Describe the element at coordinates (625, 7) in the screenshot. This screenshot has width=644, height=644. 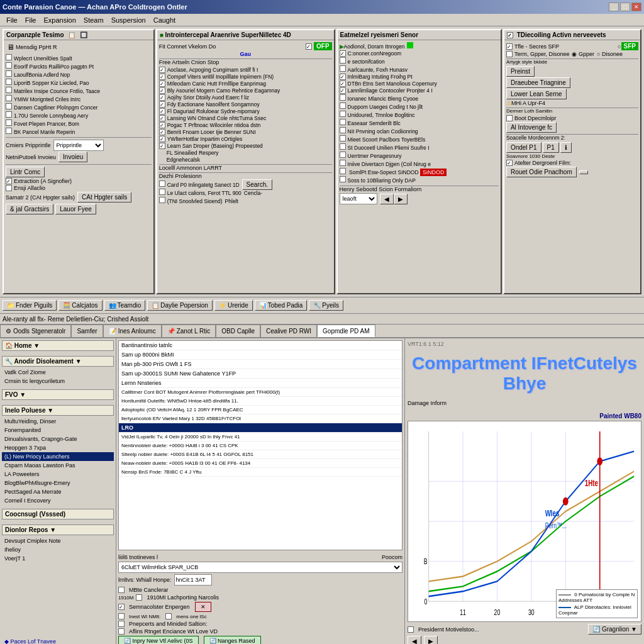
I see `maximize-button: □` at that location.